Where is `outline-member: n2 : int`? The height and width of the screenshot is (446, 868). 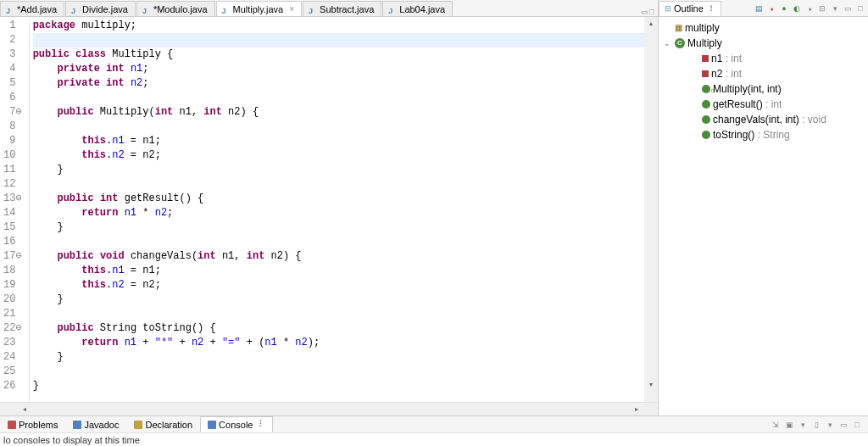 outline-member: n2 : int is located at coordinates (763, 74).